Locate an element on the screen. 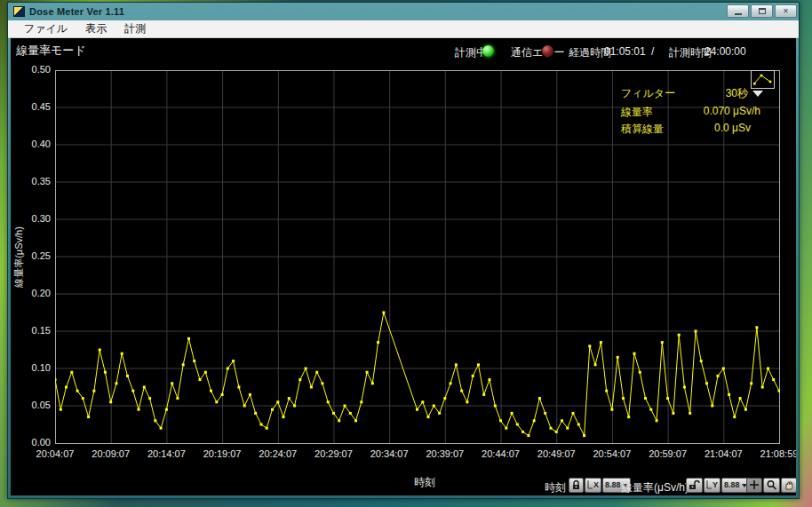 The height and width of the screenshot is (507, 812). y-format-button: 8.88 is located at coordinates (736, 485).